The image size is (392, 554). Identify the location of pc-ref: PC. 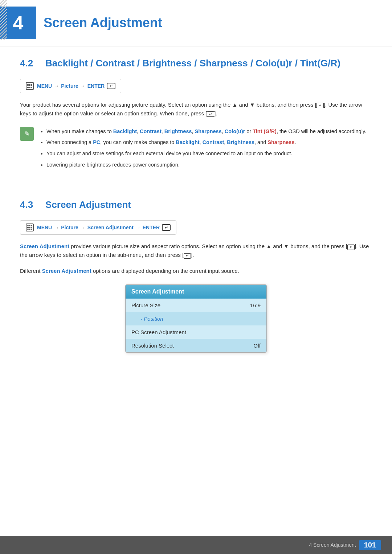
(97, 142).